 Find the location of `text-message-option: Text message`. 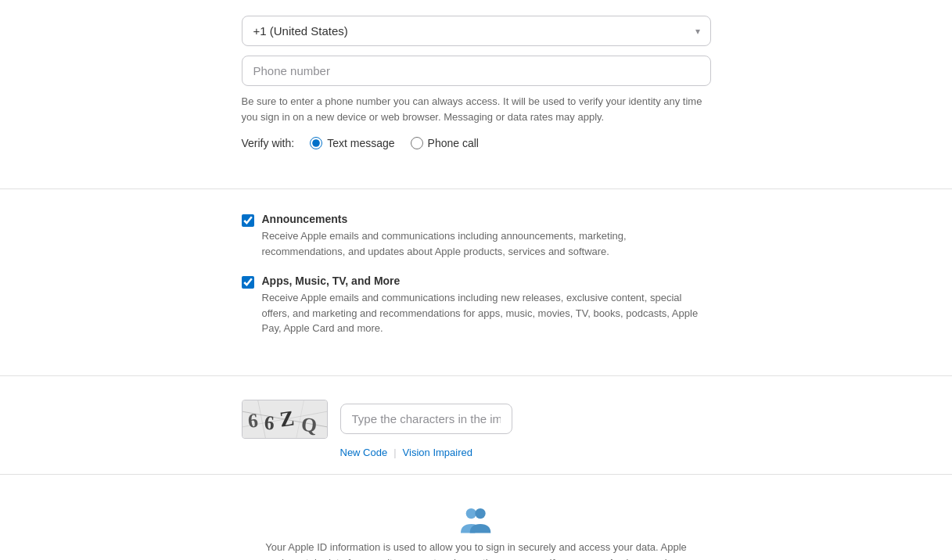

text-message-option: Text message is located at coordinates (352, 143).